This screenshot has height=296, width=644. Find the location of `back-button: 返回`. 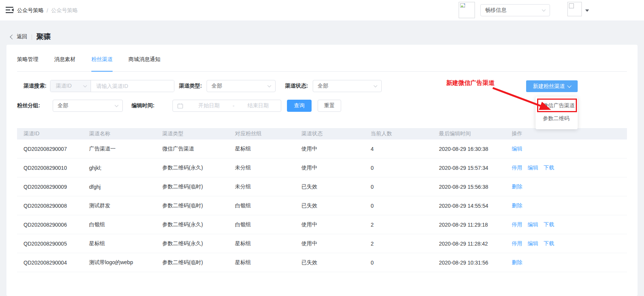

back-button: 返回 is located at coordinates (22, 37).